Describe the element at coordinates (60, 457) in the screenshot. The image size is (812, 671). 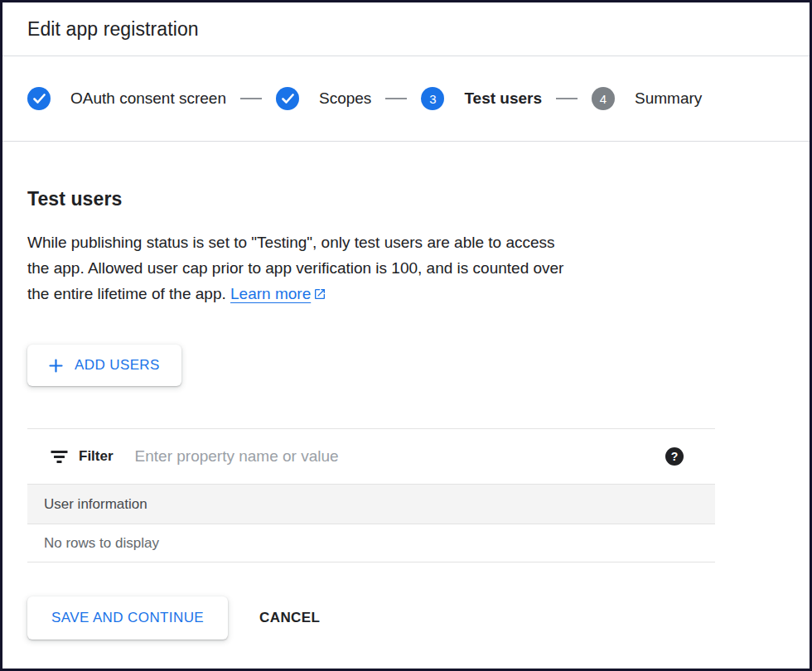
I see `filter-icon` at that location.